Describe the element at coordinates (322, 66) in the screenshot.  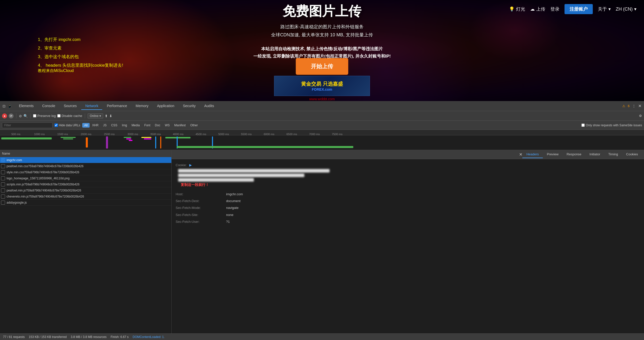
I see `upload-button: 开始上传` at that location.